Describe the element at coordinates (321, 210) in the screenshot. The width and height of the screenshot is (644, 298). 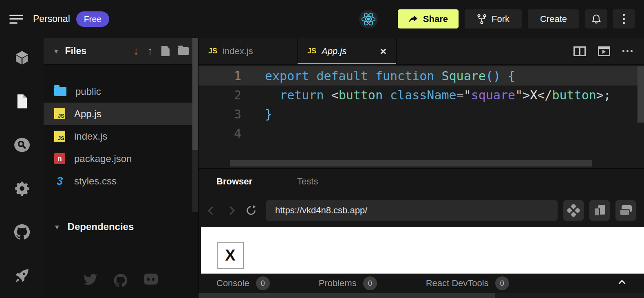
I see `url-text: https://vkd4n8.csb.app/` at that location.